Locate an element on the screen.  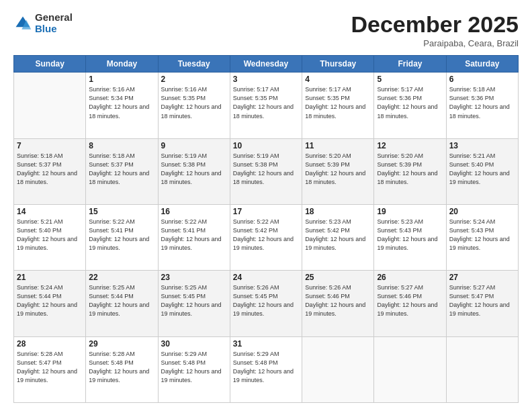
day-number: 10 is located at coordinates (266, 146).